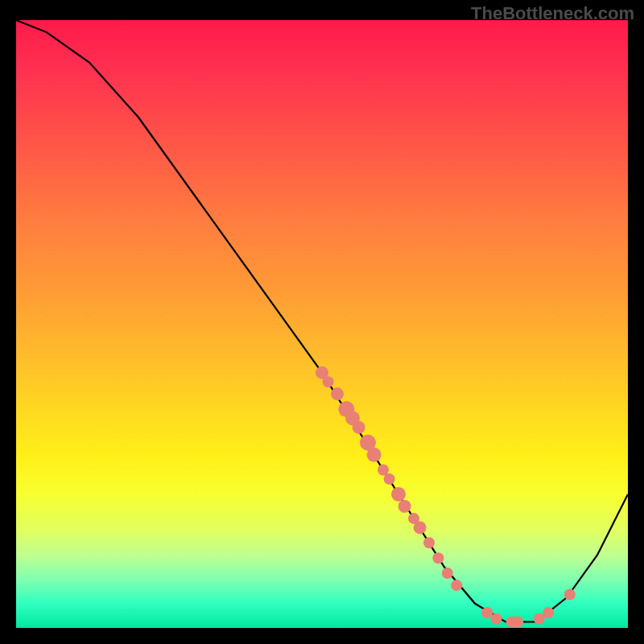 The height and width of the screenshot is (644, 644). I want to click on watermark-text: TheBottleneck.com, so click(552, 14).